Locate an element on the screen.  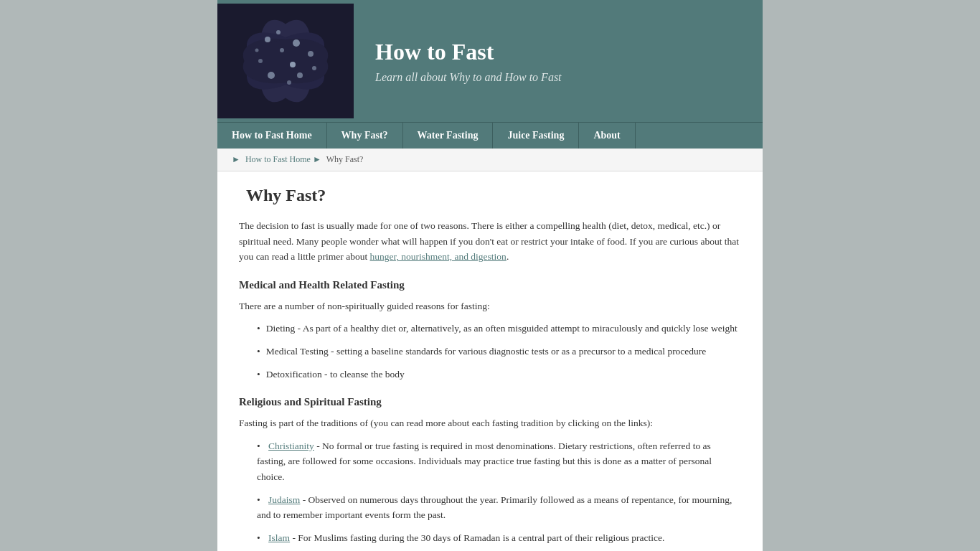
nav-item-whyfast: Why Fast? is located at coordinates (365, 136).